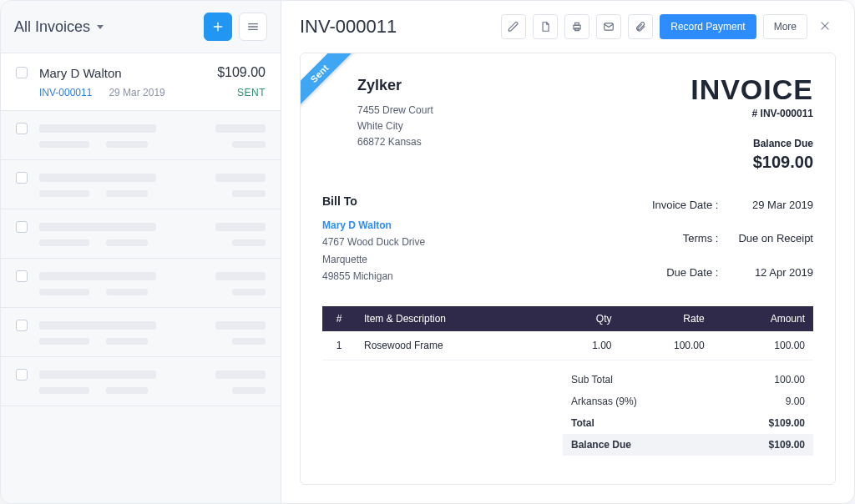  Describe the element at coordinates (751, 113) in the screenshot. I see `doc-number: # INV-000011` at that location.